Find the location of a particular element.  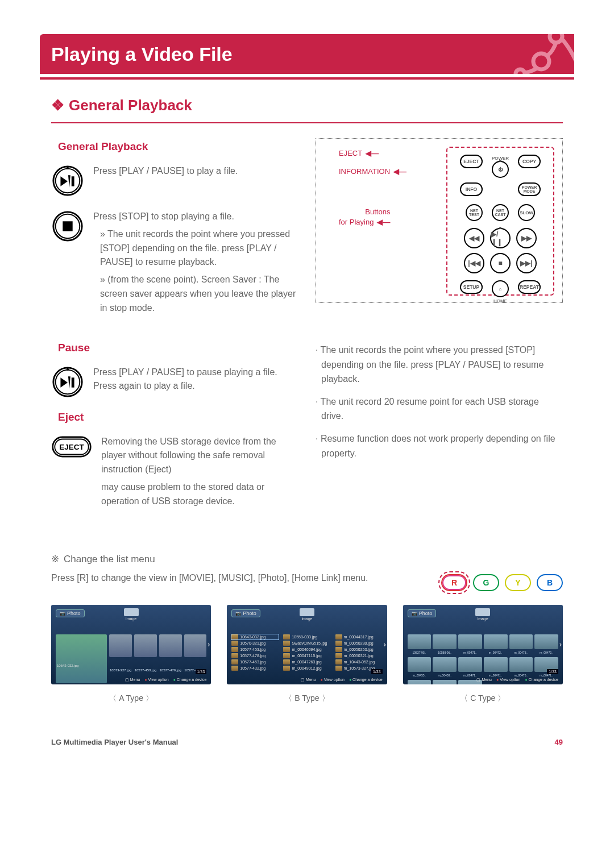

thumbnail-label: m_00471.. is located at coordinates (470, 653).